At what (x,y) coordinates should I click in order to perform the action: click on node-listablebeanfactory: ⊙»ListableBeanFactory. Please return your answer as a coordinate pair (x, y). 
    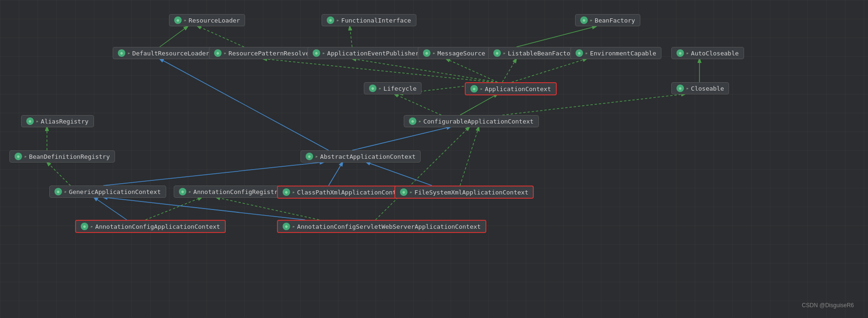
    Looking at the image, I should click on (536, 53).